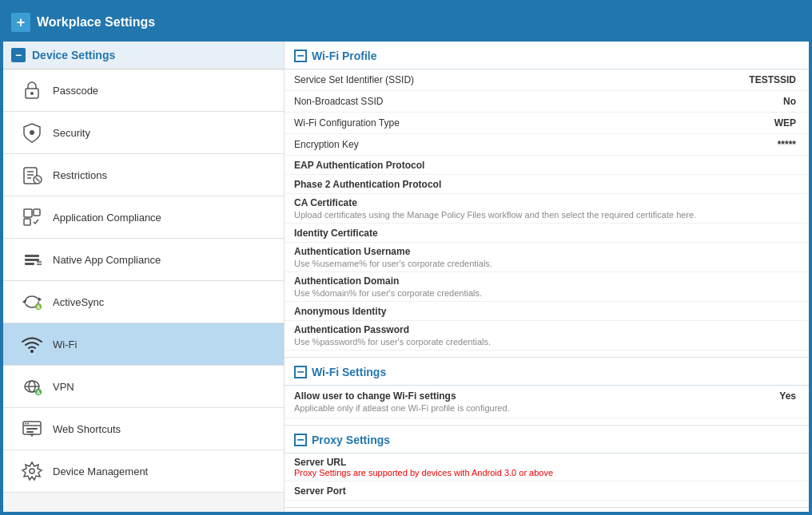 The width and height of the screenshot is (812, 515). What do you see at coordinates (32, 175) in the screenshot?
I see `restrictions-icon` at bounding box center [32, 175].